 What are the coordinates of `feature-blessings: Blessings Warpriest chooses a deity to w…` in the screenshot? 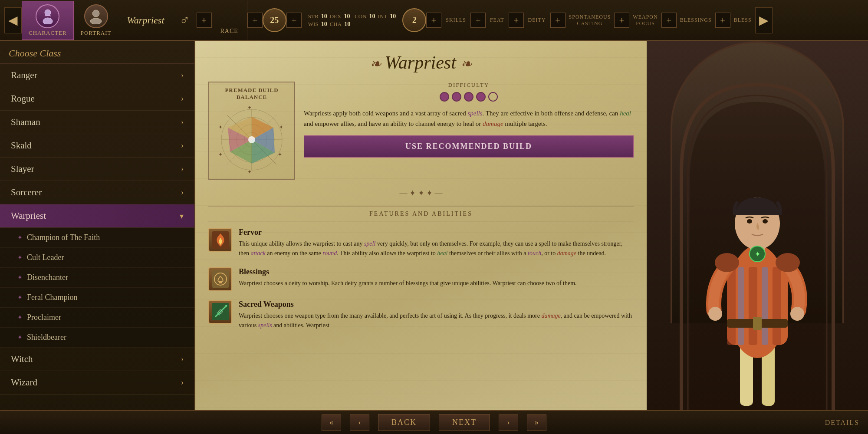 It's located at (421, 279).